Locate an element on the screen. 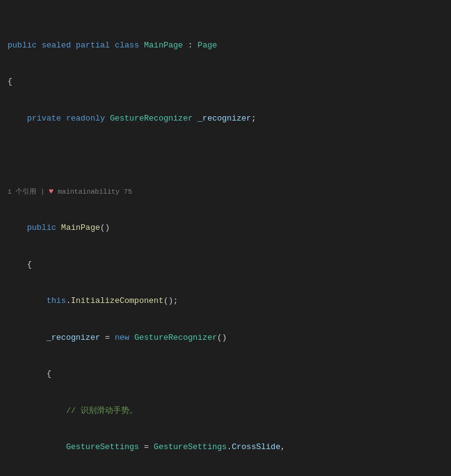 Image resolution: width=451 pixels, height=476 pixels. code-line: // 识别滑动手势。 is located at coordinates (226, 411).